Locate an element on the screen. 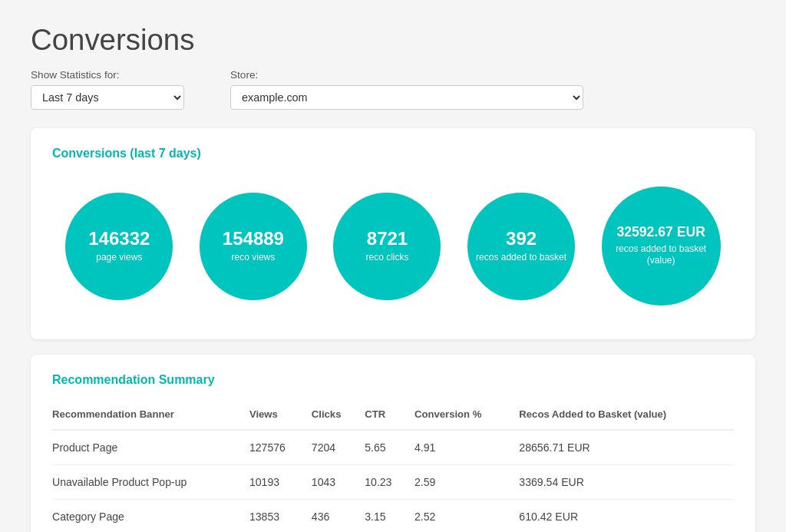  col-header-5: Recos Added to Basket (value) is located at coordinates (626, 416).